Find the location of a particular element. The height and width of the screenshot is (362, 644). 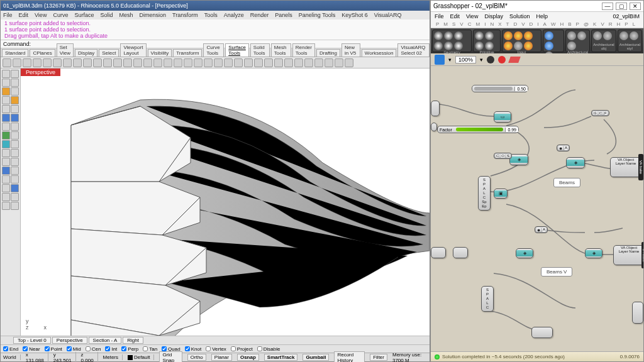

cat-tab: C is located at coordinates (470, 24).